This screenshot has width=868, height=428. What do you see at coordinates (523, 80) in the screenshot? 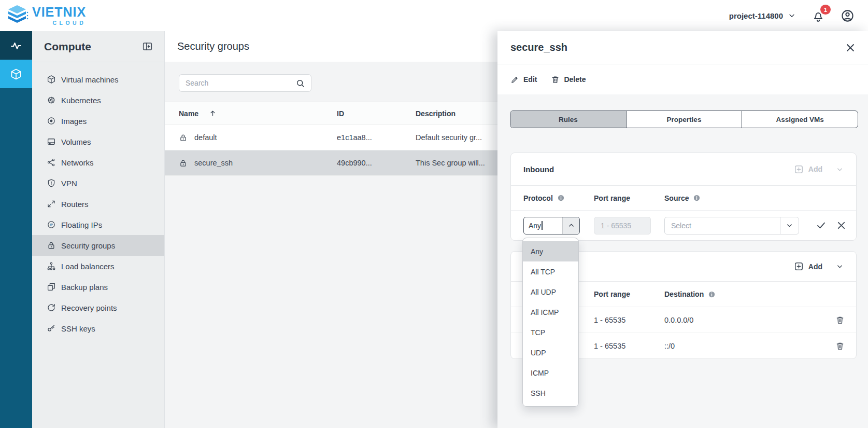
I see `edit-button: Edit` at bounding box center [523, 80].